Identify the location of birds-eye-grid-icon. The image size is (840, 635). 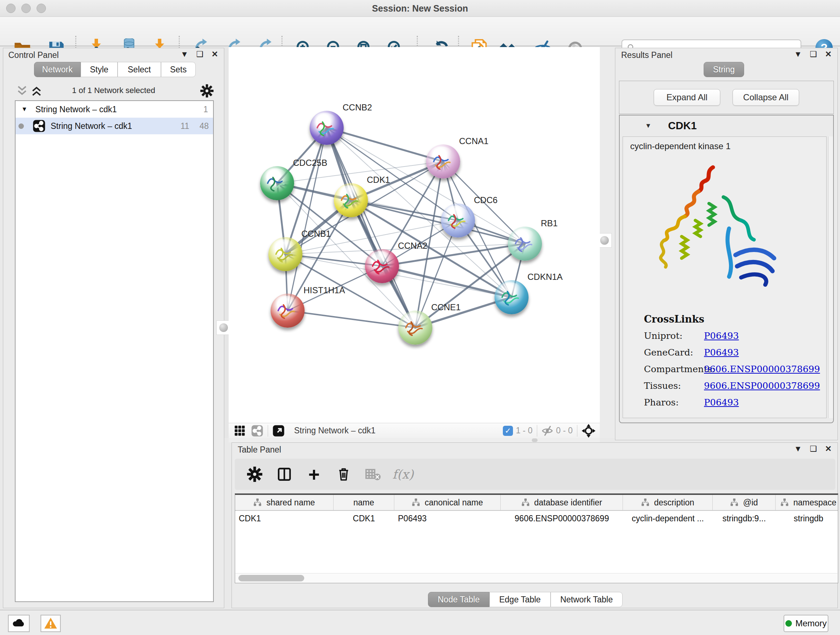
(240, 431).